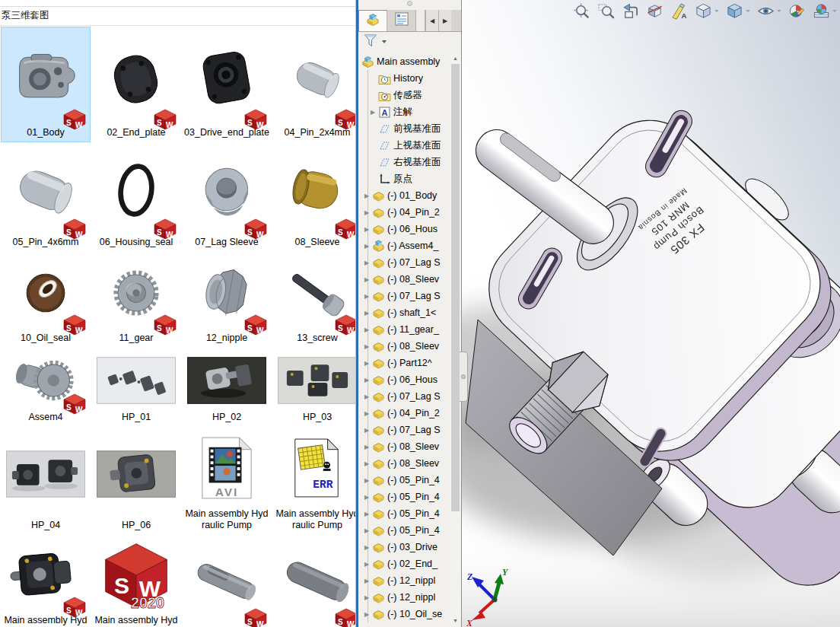 The height and width of the screenshot is (627, 840). What do you see at coordinates (136, 196) in the screenshot?
I see `file-item-06-housing-seal: SW06_Housing_seal` at bounding box center [136, 196].